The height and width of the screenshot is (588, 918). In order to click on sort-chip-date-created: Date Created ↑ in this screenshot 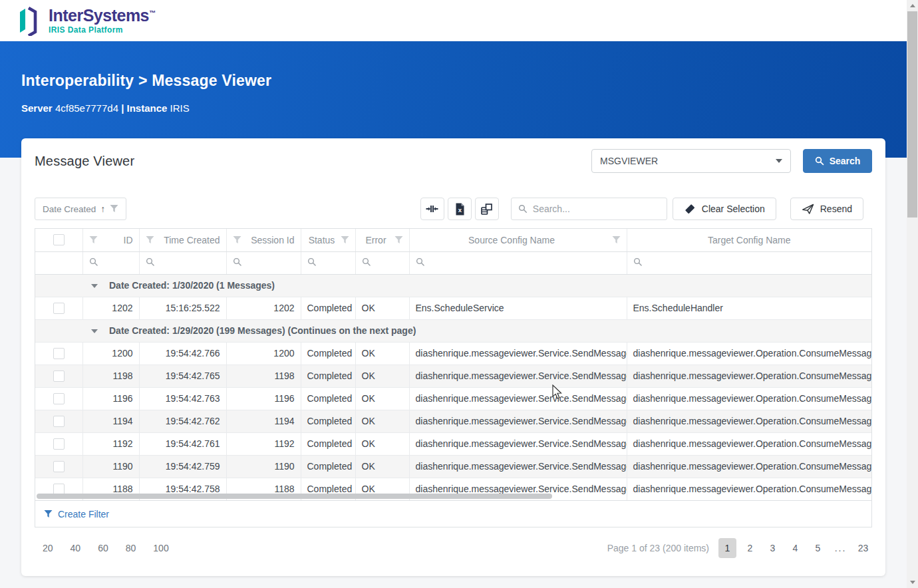, I will do `click(80, 209)`.